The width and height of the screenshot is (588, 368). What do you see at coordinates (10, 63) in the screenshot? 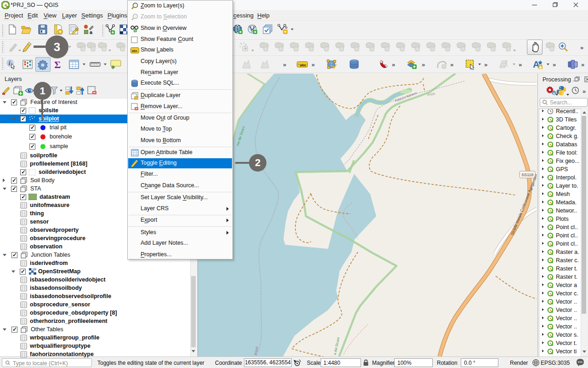
I see `svg-text: i` at bounding box center [10, 63].